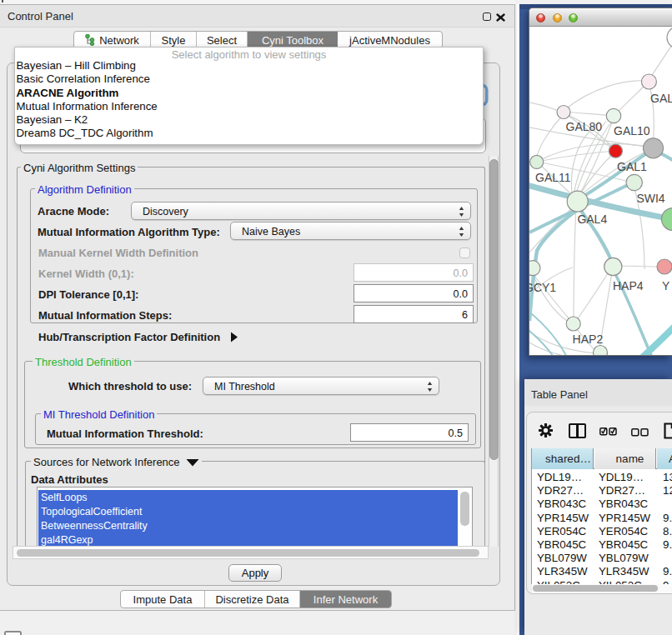 The image size is (672, 635). Describe the element at coordinates (584, 127) in the screenshot. I see `svg-text: GAL80` at that location.